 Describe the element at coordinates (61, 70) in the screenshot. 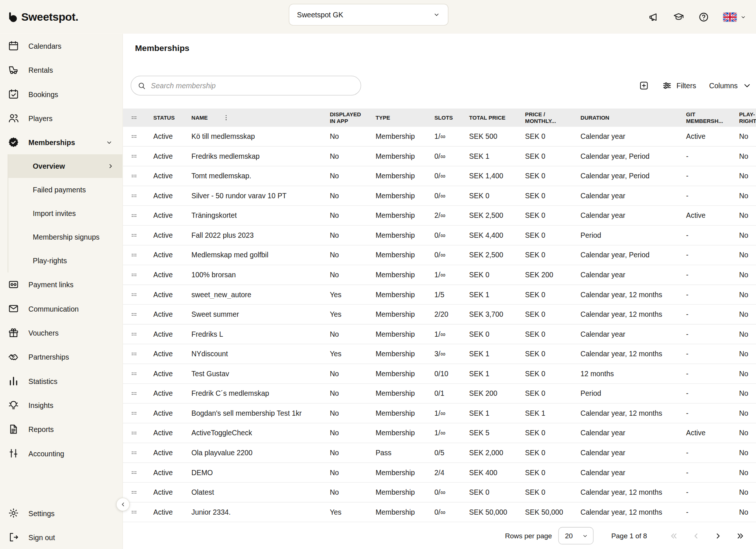

I see `sidebar-item-rentals: Rentals` at that location.